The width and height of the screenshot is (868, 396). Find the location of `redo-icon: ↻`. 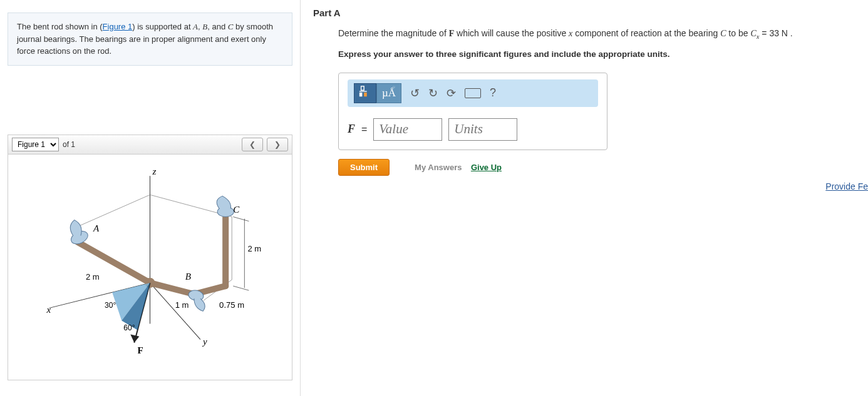

redo-icon: ↻ is located at coordinates (433, 93).